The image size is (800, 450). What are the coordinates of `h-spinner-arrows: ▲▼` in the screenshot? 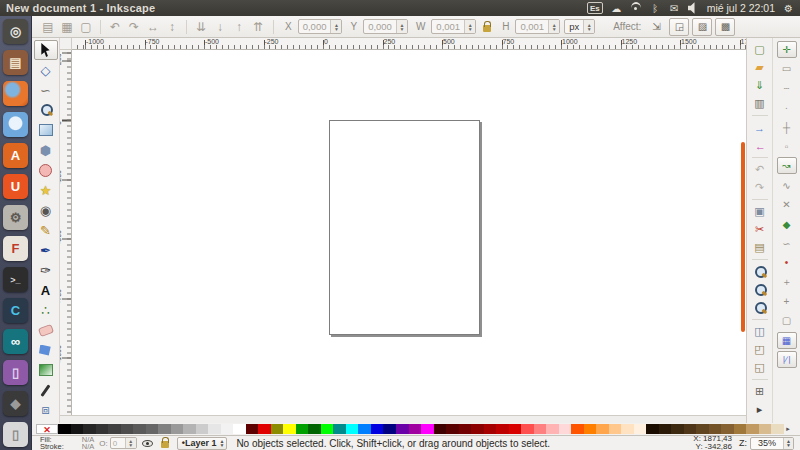 It's located at (554, 26).